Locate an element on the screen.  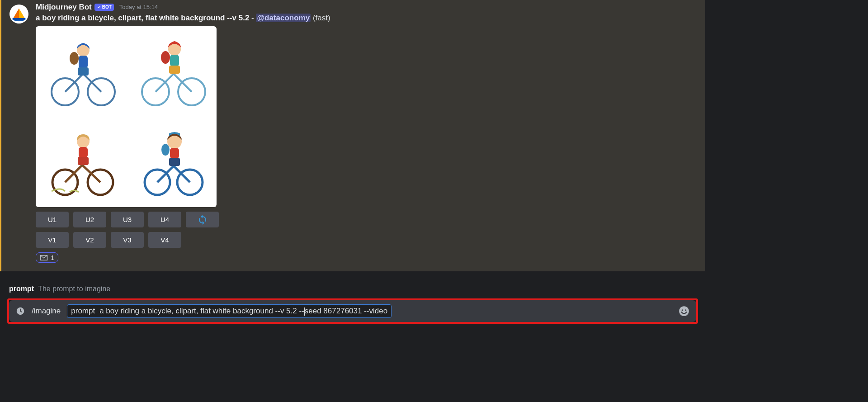
result-image-grid is located at coordinates (126, 117).